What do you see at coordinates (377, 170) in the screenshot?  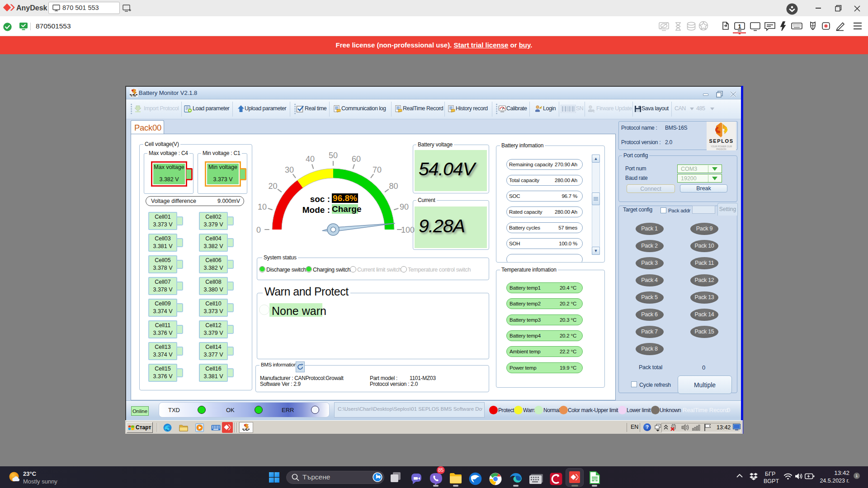 I see `svg-text: 70` at bounding box center [377, 170].